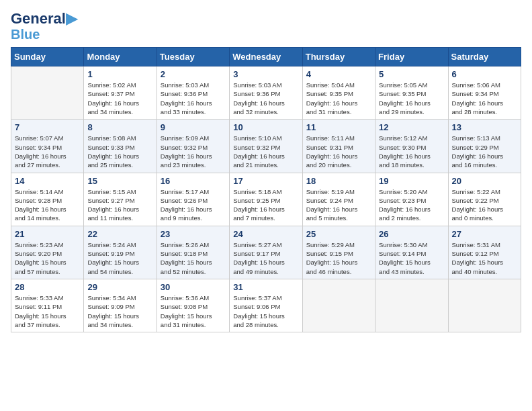  I want to click on day-number: 8, so click(120, 128).